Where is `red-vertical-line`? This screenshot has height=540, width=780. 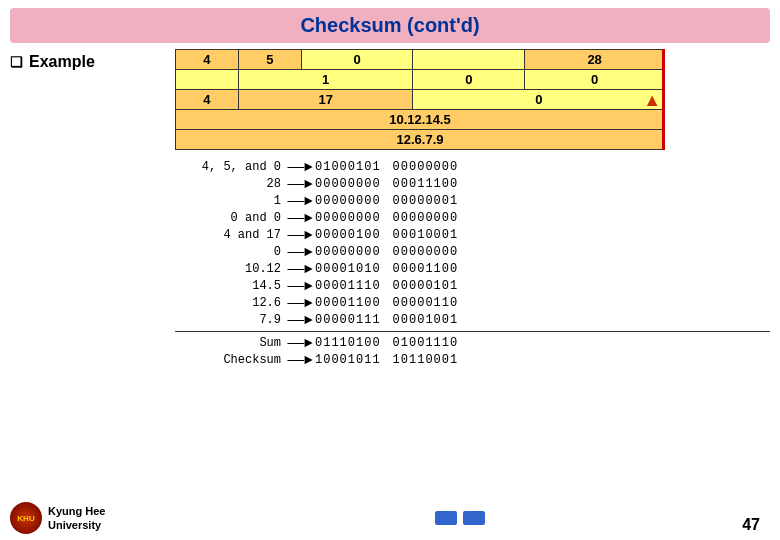
red-vertical-line is located at coordinates (664, 100).